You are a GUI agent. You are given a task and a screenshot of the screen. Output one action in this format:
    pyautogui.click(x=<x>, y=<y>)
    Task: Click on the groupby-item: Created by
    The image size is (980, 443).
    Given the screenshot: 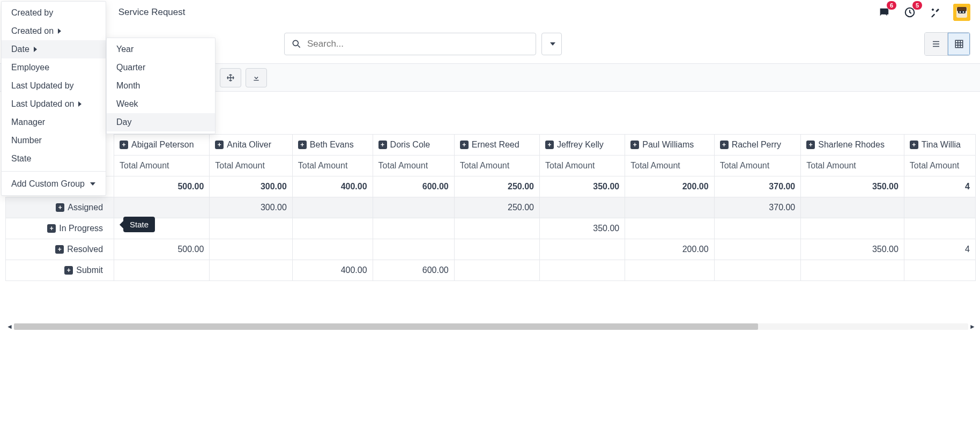 What is the action you would take?
    pyautogui.click(x=54, y=13)
    